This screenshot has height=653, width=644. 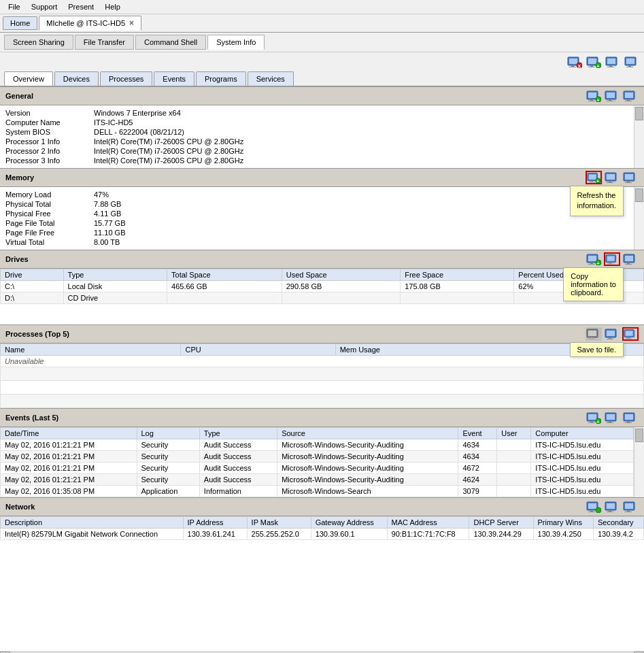 I want to click on drives-col-total: Total Space, so click(x=224, y=275).